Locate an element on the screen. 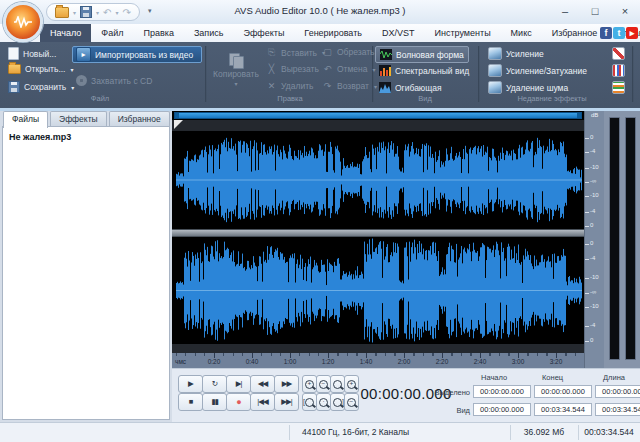 This screenshot has height=442, width=640. import-from-video-button: ▸ Импортировать из видео is located at coordinates (137, 54).